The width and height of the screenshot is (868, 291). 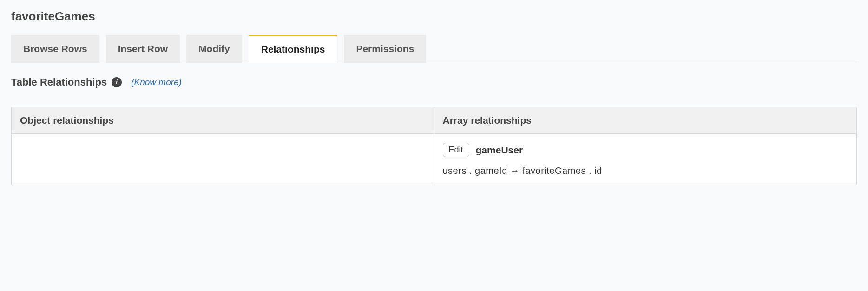 I want to click on tab-permissions: Permissions, so click(x=385, y=49).